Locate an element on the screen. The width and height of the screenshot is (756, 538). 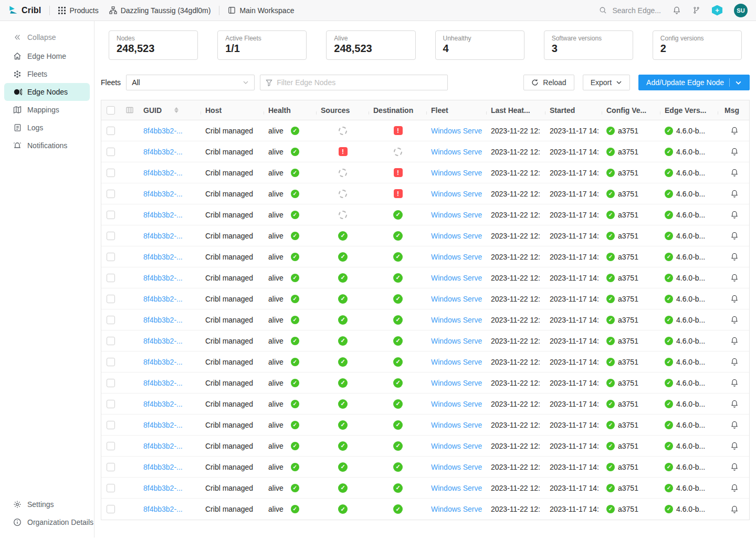
column-header-last-heartbeat: Last Heat... is located at coordinates (516, 110).